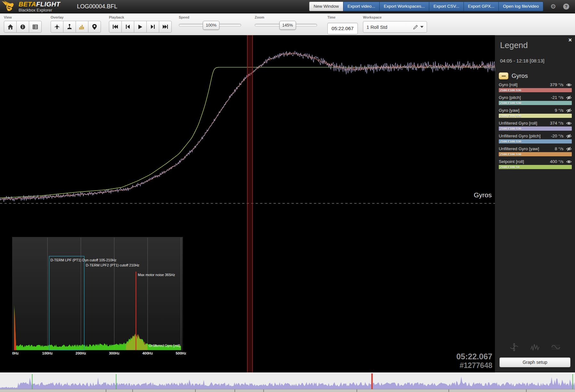 The image size is (575, 392). What do you see at coordinates (527, 149) in the screenshot?
I see `field-name: Unfiltered Gyro [yaw]` at bounding box center [527, 149].